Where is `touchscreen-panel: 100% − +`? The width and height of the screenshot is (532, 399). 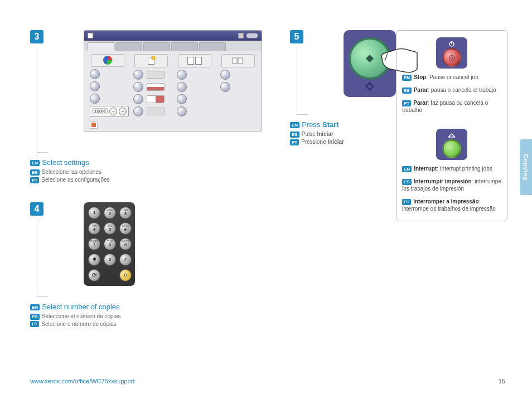
touchscreen-panel: 100% − + is located at coordinates (173, 81).